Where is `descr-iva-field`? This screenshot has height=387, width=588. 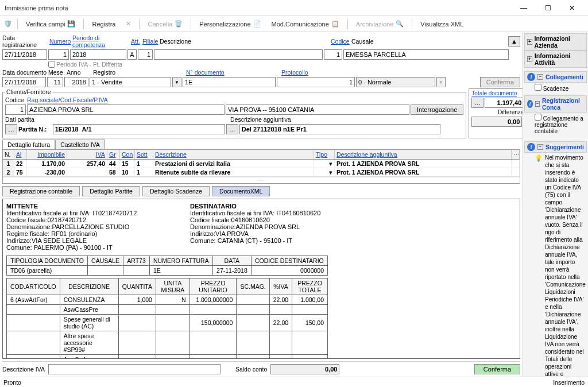 descr-iva-field is located at coordinates (134, 369).